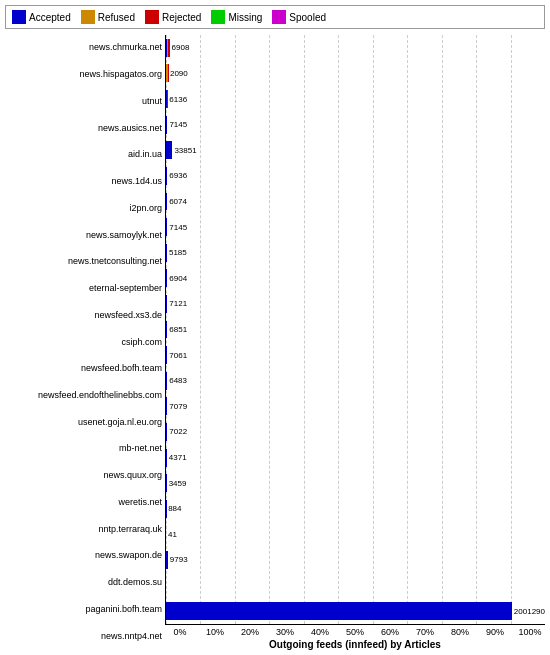  What do you see at coordinates (460, 632) in the screenshot?
I see `x-axis-label: 80%` at bounding box center [460, 632].